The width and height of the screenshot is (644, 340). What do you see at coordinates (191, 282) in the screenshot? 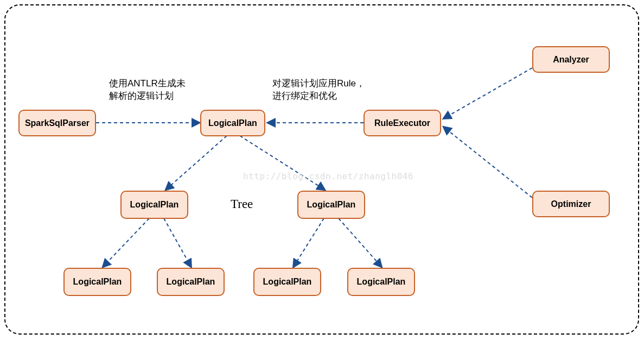
I see `node-logical-plan-lr: LogicalPlan` at bounding box center [191, 282].